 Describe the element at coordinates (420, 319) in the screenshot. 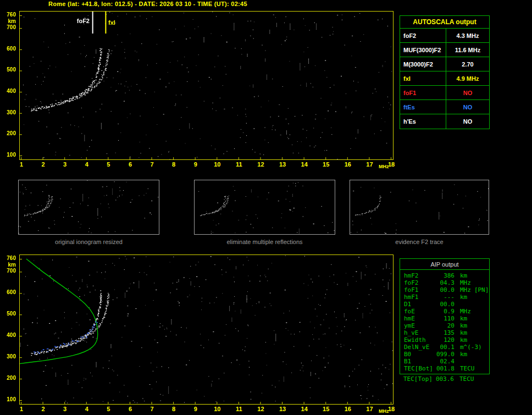

I see `row-label: hmE` at that location.